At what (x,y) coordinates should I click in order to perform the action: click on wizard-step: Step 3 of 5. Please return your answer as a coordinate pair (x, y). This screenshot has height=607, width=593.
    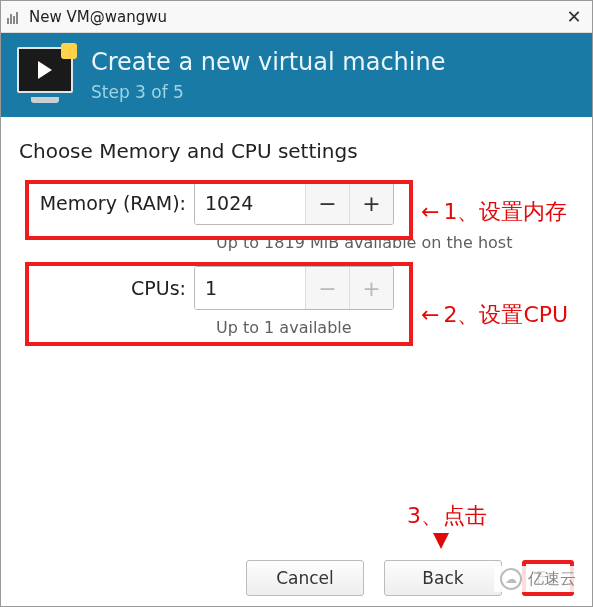
    Looking at the image, I should click on (268, 92).